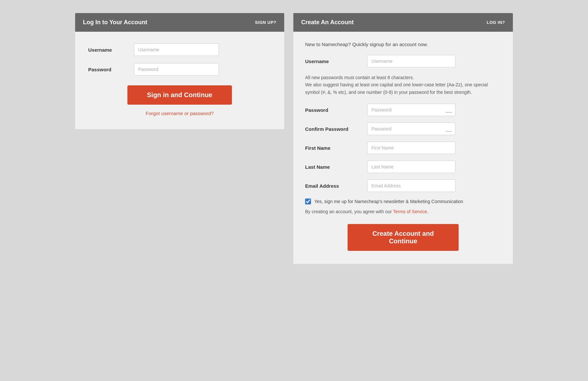 The image size is (588, 381). I want to click on signup-password-label: Password, so click(336, 110).